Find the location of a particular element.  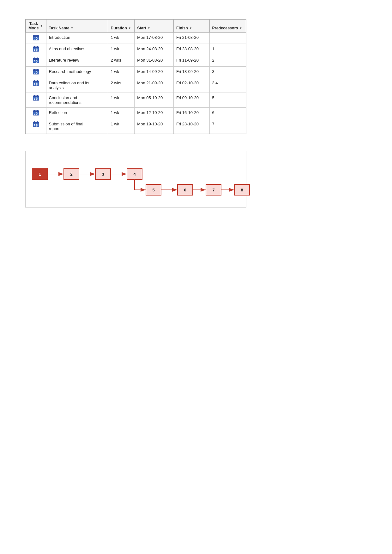

task-name-cell: Aims and objectives is located at coordinates (77, 50).